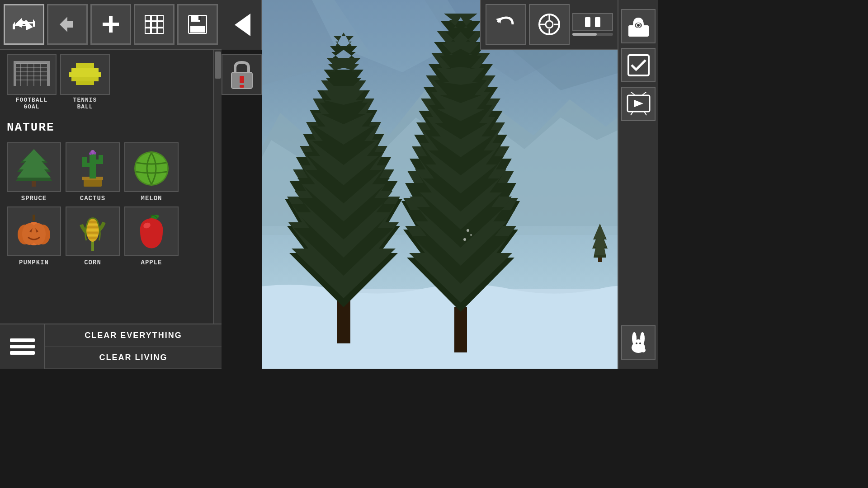 This screenshot has height=488, width=868. Describe the element at coordinates (111, 204) in the screenshot. I see `nature-items-grid: SPRUCE` at that location.